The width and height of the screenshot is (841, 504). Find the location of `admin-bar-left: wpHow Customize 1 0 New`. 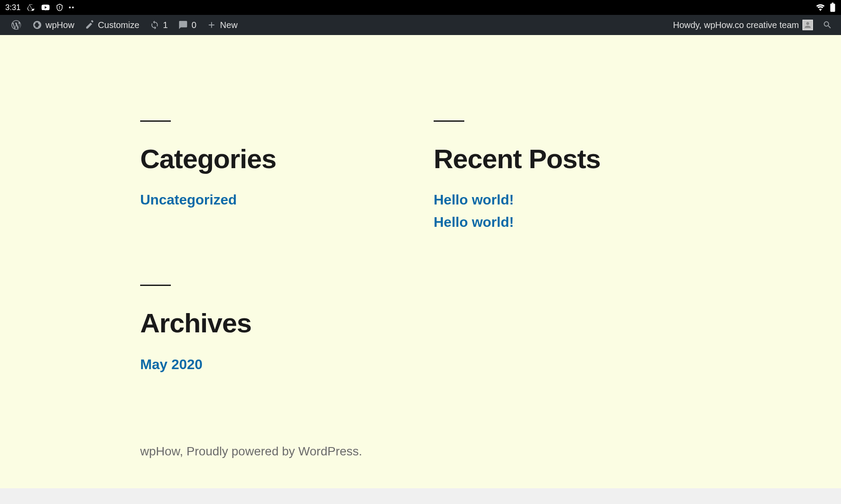

admin-bar-left: wpHow Customize 1 0 New is located at coordinates (124, 25).